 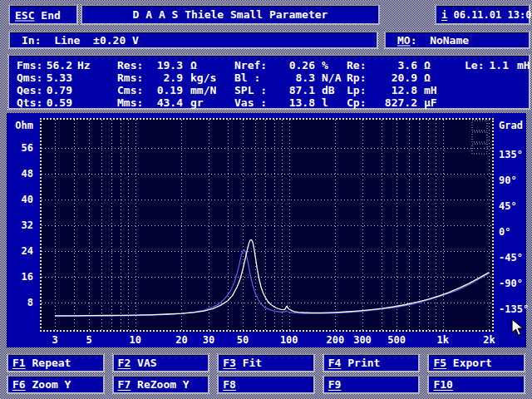 I want to click on fkey-button-f6: F6 Zoom Y, so click(x=56, y=384).